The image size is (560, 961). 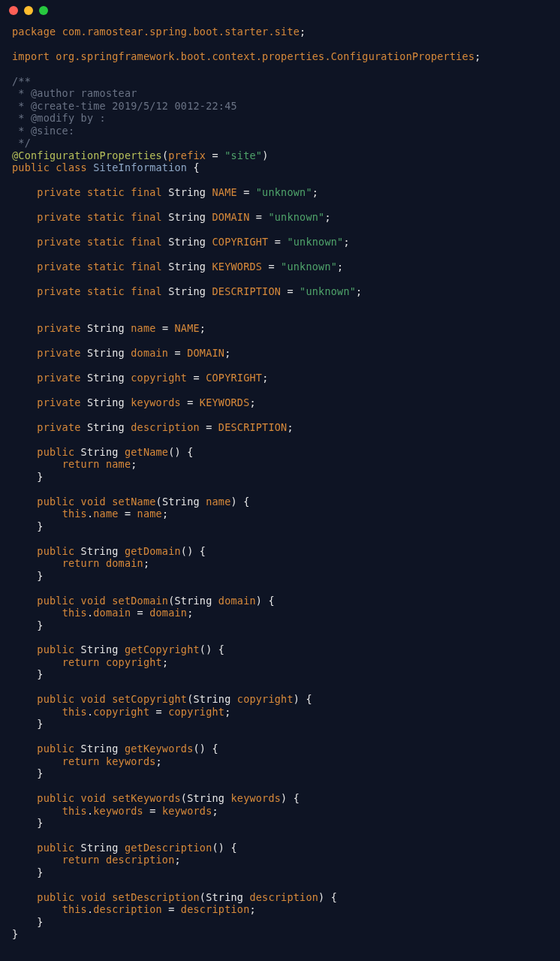 What do you see at coordinates (125, 106) in the screenshot?
I see `javadoc: * @create-time 2019/5/12 0012-22:45` at bounding box center [125, 106].